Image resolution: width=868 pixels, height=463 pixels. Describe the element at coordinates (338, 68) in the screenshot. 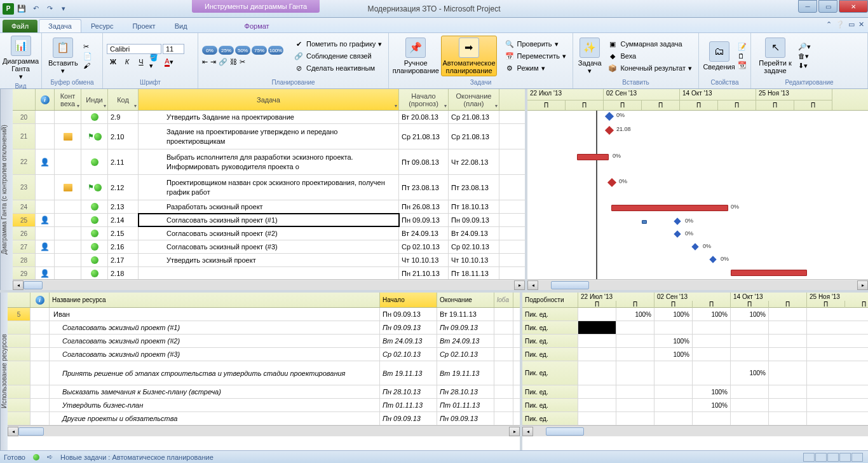

I see `inactivate-button: ⊘Сделать неактивным` at that location.